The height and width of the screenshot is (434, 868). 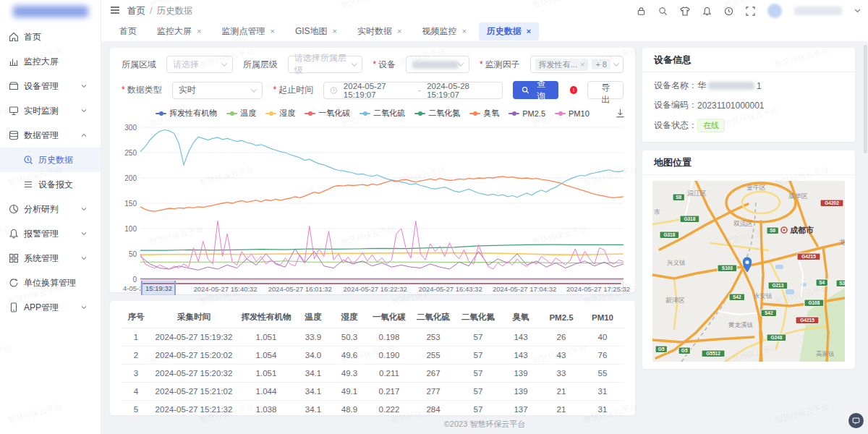 What do you see at coordinates (187, 90) in the screenshot?
I see `datatype-value: 实时` at bounding box center [187, 90].